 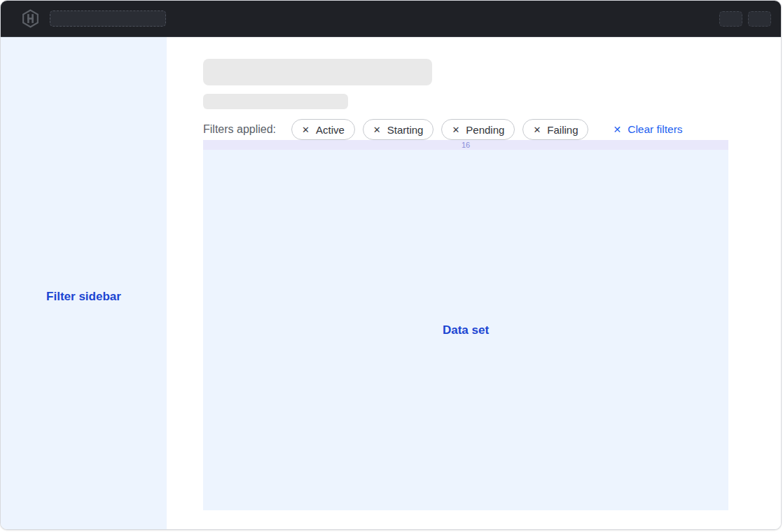 I want to click on clear-filters-icon: ✕, so click(x=617, y=130).